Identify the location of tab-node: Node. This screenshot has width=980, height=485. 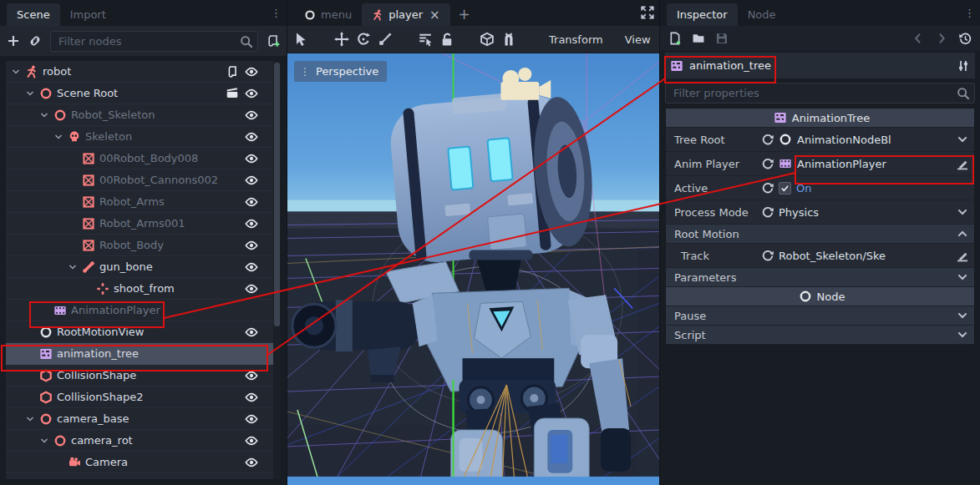
(762, 15).